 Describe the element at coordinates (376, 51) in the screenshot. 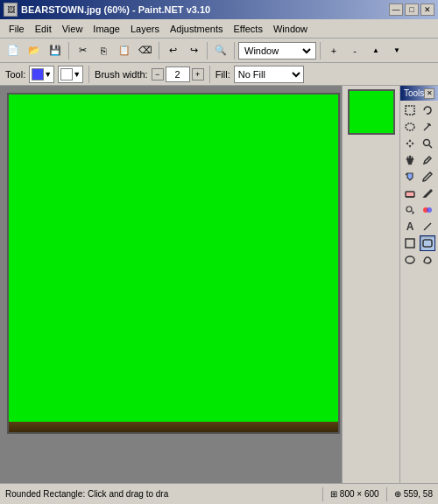

I see `arrow-up-button: ▲` at that location.